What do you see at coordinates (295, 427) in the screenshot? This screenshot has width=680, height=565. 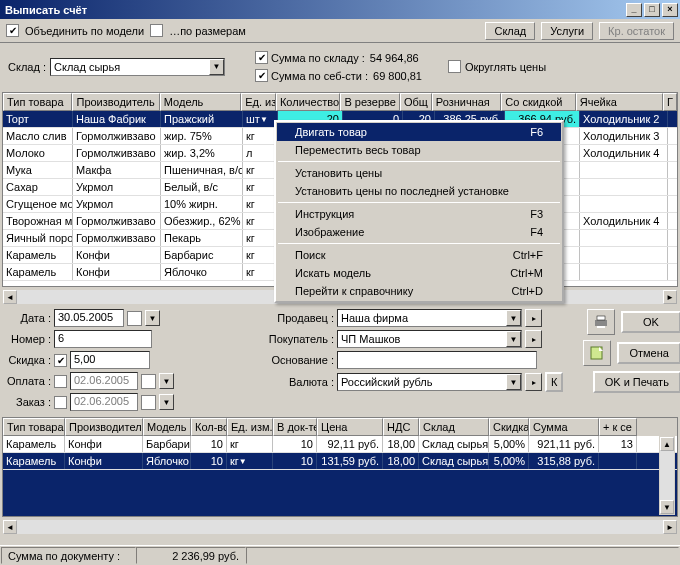 I see `col-header: В док-те` at bounding box center [295, 427].